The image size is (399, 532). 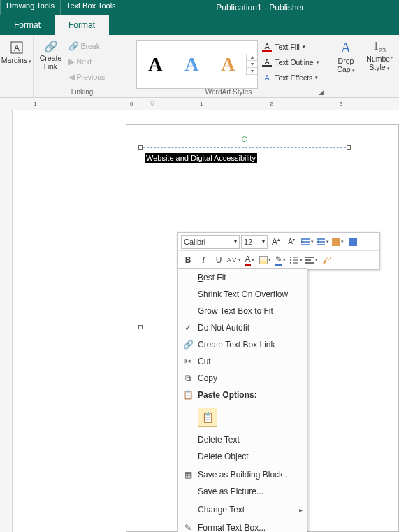 What do you see at coordinates (242, 475) in the screenshot?
I see `menu-save-building-block: ▦Save as Building Block...` at bounding box center [242, 475].